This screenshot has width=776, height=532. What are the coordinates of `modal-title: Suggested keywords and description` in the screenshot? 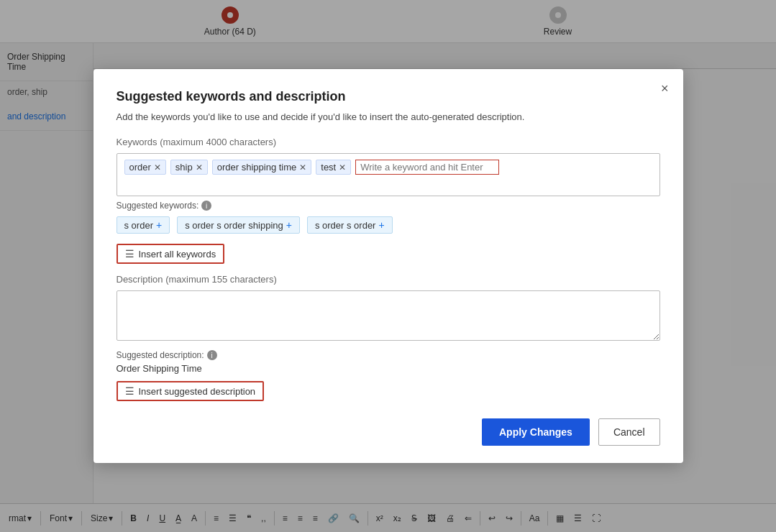 It's located at (388, 96).